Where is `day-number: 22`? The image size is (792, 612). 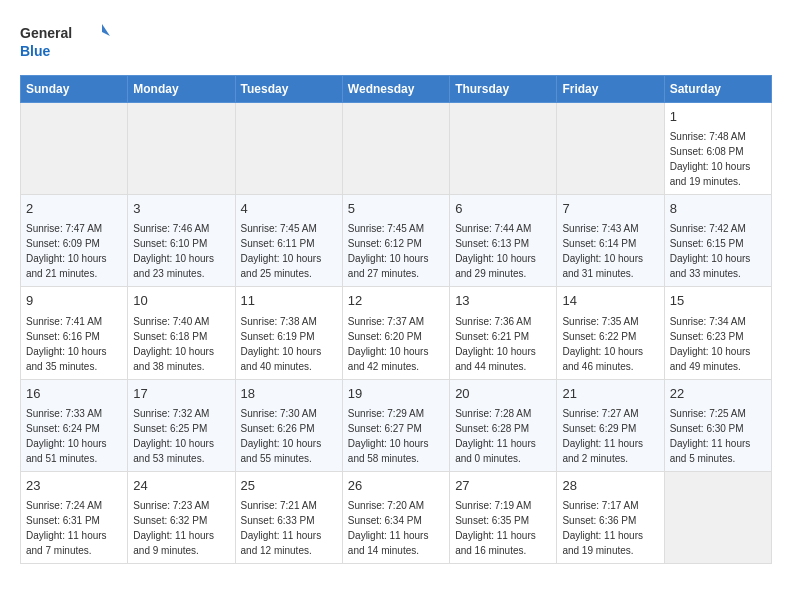
day-number: 22 is located at coordinates (718, 394).